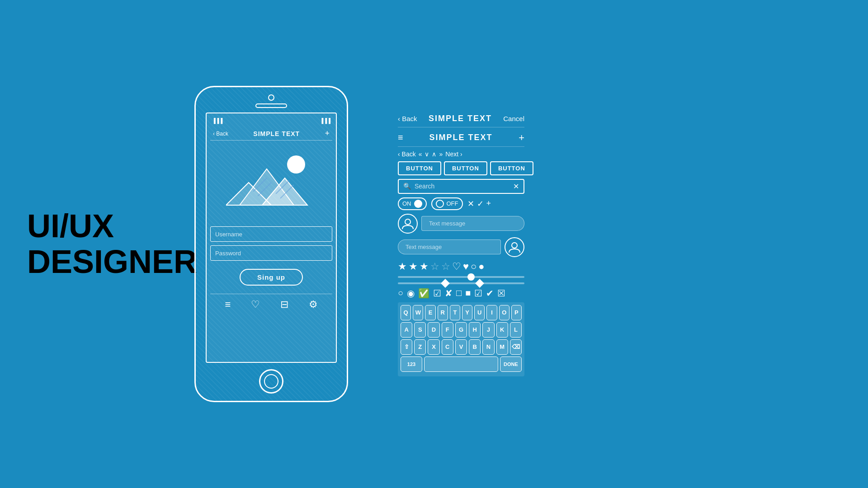  I want to click on key-h: H, so click(475, 330).